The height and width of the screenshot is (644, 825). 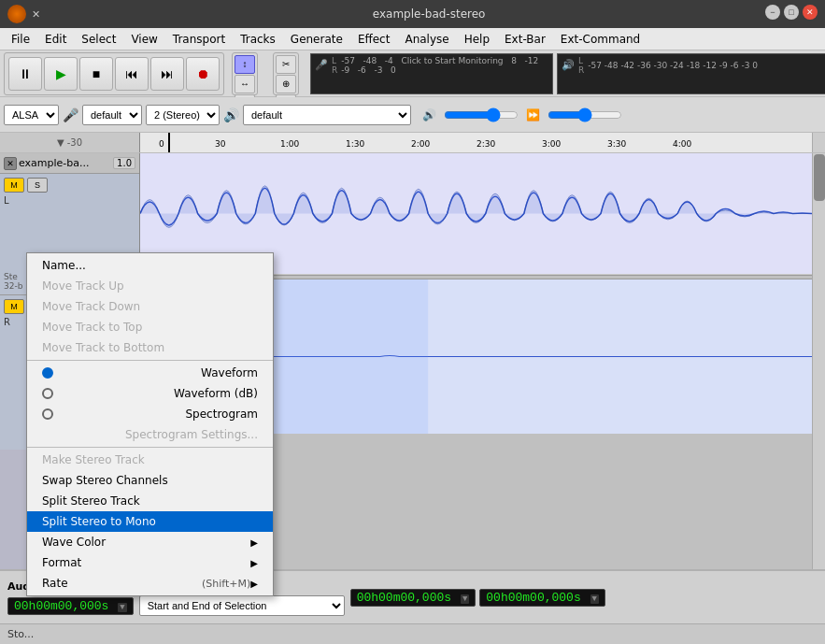 What do you see at coordinates (69, 164) in the screenshot?
I see `track-title-row: ✕ example-ba... 1.0` at bounding box center [69, 164].